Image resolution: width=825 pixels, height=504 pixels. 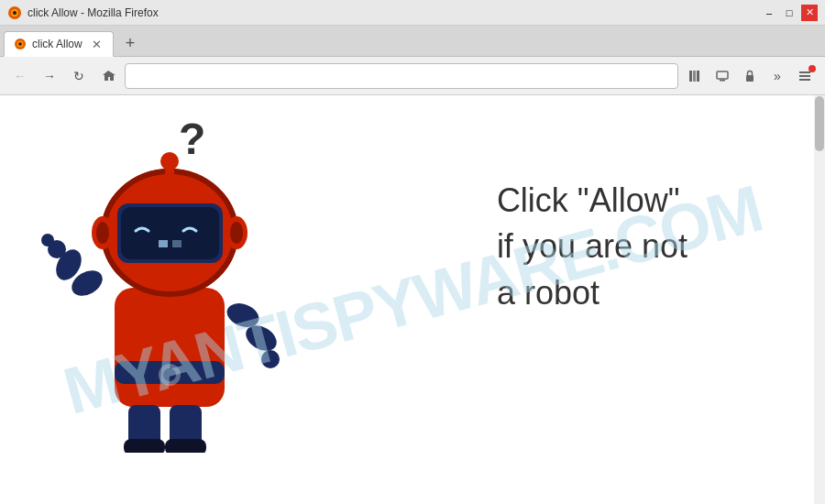 What do you see at coordinates (412, 13) in the screenshot?
I see `titlebar: click Allow - Mozilla Firefox – □ ✕` at bounding box center [412, 13].